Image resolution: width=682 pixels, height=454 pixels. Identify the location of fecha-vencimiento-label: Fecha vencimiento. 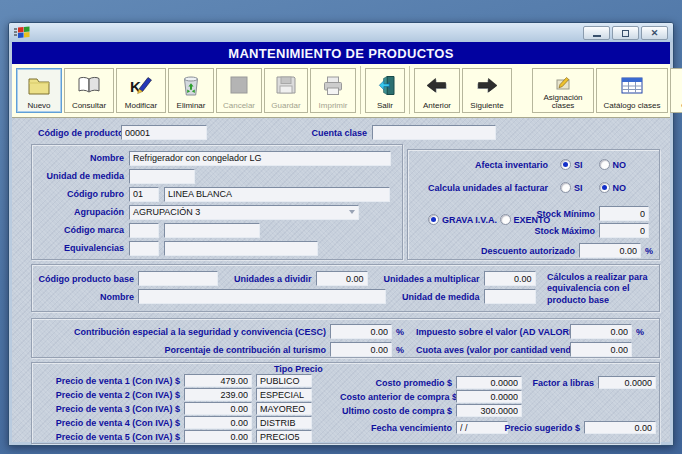
(396, 428).